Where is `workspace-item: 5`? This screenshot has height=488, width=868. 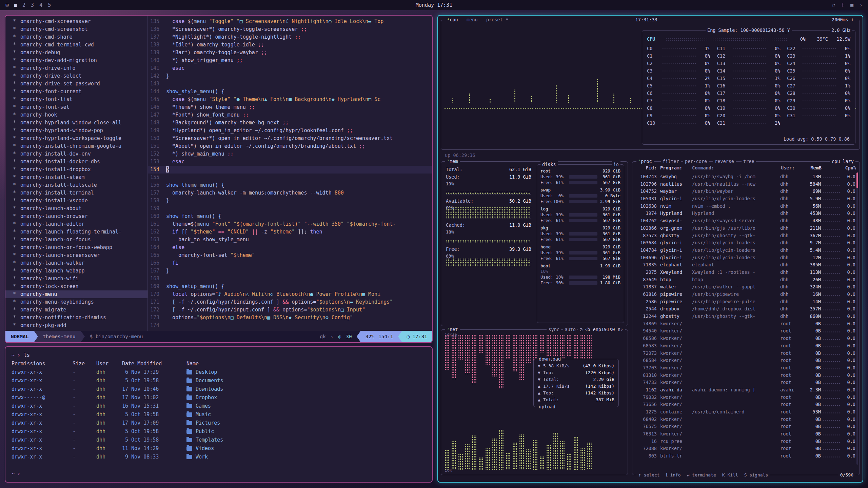
workspace-item: 5 is located at coordinates (50, 5).